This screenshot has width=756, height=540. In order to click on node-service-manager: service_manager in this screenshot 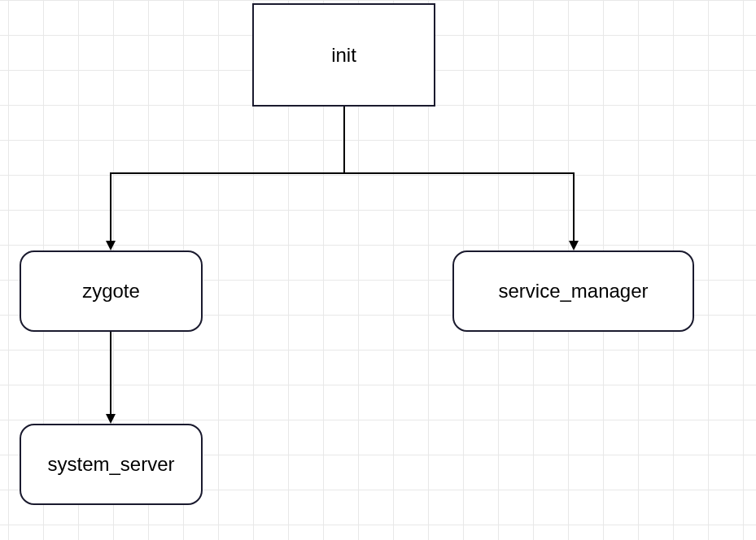, I will do `click(573, 291)`.